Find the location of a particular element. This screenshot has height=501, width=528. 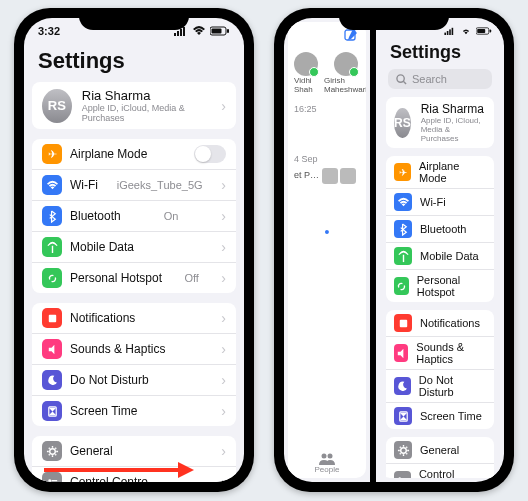

contact-item: Vidhi Shah is located at coordinates (306, 73).